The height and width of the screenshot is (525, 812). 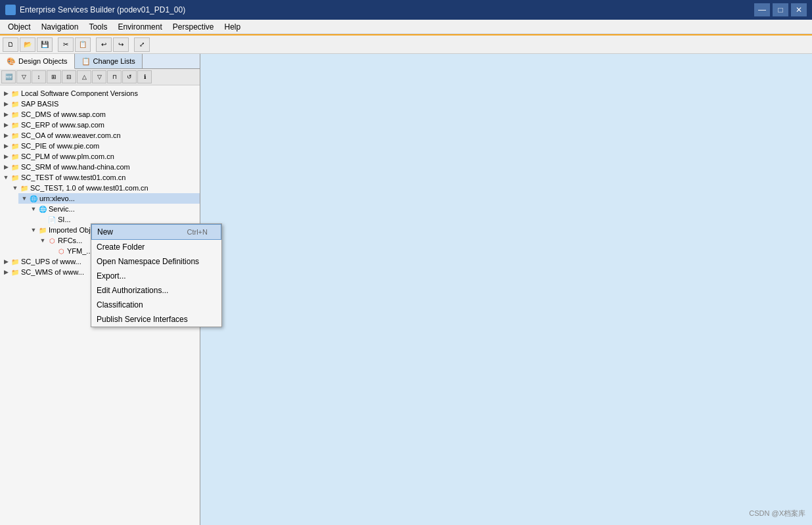 What do you see at coordinates (98, 27) in the screenshot?
I see `menu-tools: Tools` at bounding box center [98, 27].